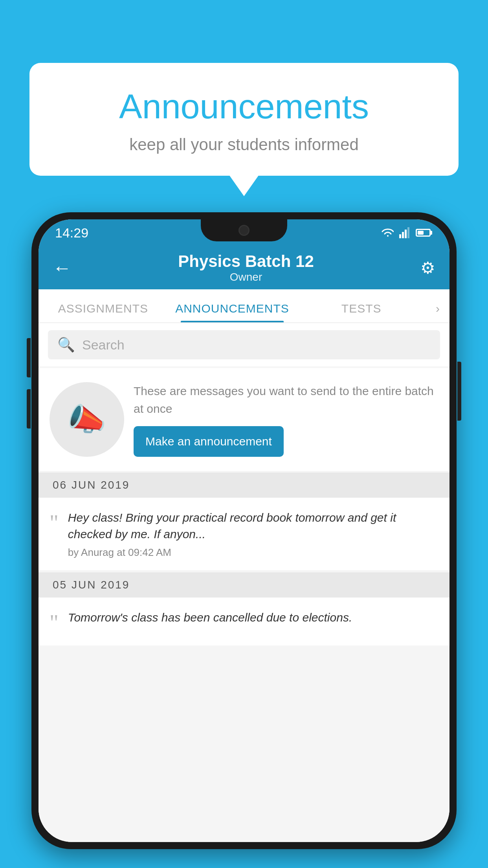  Describe the element at coordinates (29, 409) in the screenshot. I see `side-button-volume-down` at that location.